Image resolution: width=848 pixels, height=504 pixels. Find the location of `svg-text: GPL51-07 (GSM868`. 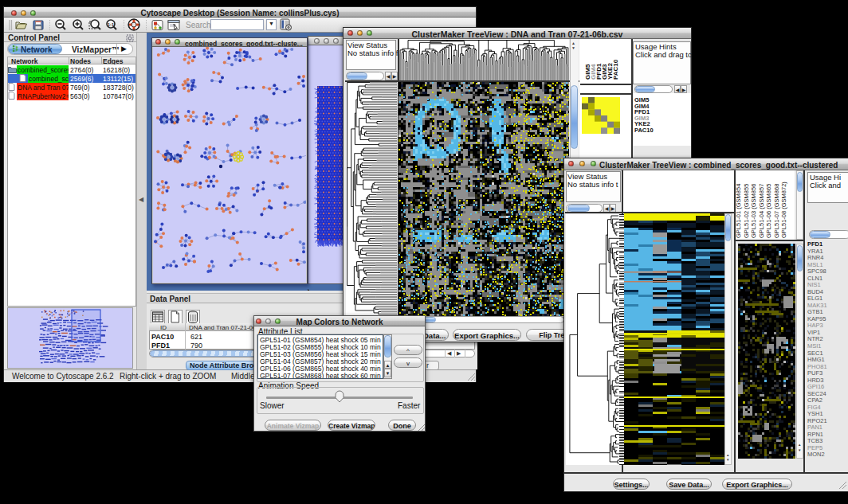

svg-text: GPL51-07 (GSM868 is located at coordinates (776, 211).